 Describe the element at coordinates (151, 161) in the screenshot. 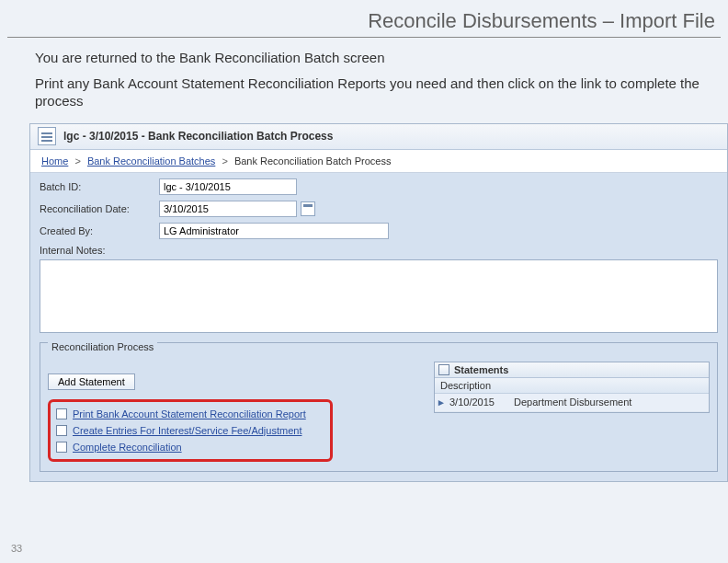

I see `breadcrumb-batches-link: Bank Reconciliation Batches` at that location.